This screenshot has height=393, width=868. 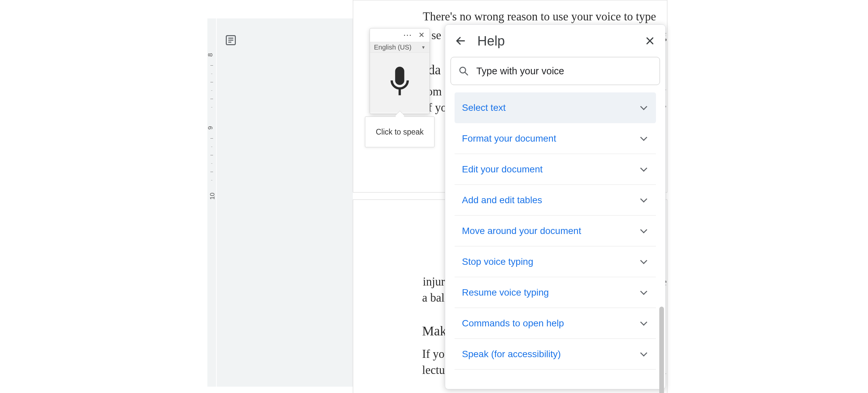 I want to click on voice-more-button: ⋯, so click(x=407, y=35).